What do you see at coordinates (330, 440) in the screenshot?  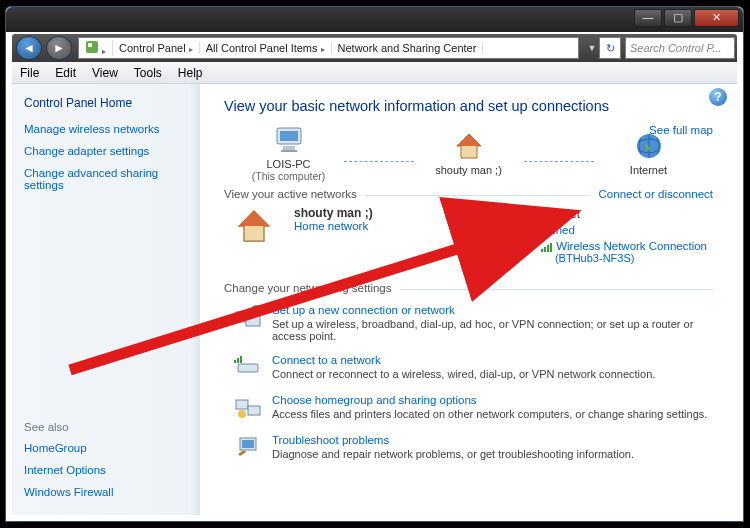 I see `task-link: Troubleshoot problems` at bounding box center [330, 440].